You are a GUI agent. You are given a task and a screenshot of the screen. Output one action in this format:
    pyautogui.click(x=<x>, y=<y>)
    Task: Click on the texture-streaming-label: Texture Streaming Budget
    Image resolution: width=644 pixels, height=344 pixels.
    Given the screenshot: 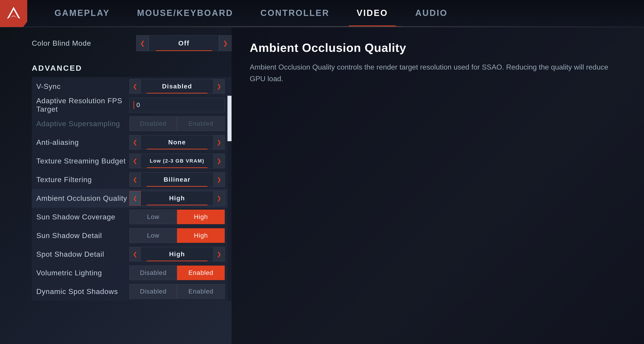 What is the action you would take?
    pyautogui.click(x=83, y=161)
    